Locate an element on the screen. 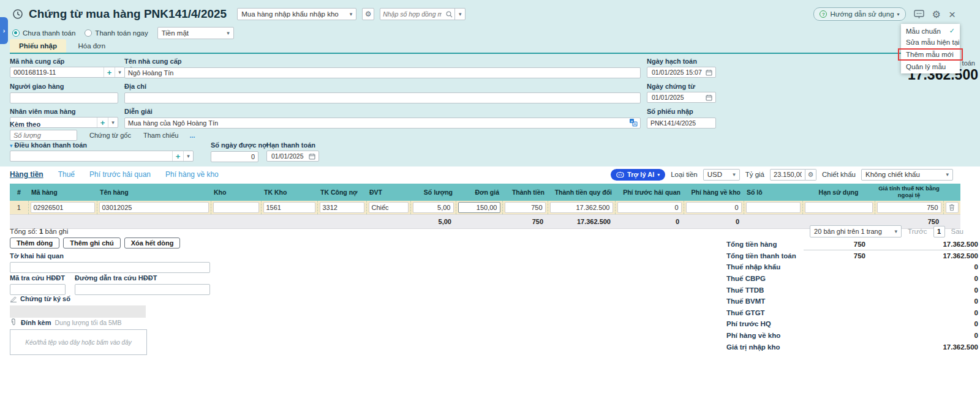  document-tabs: Phiếu nhập Hóa đơn is located at coordinates (483, 47).